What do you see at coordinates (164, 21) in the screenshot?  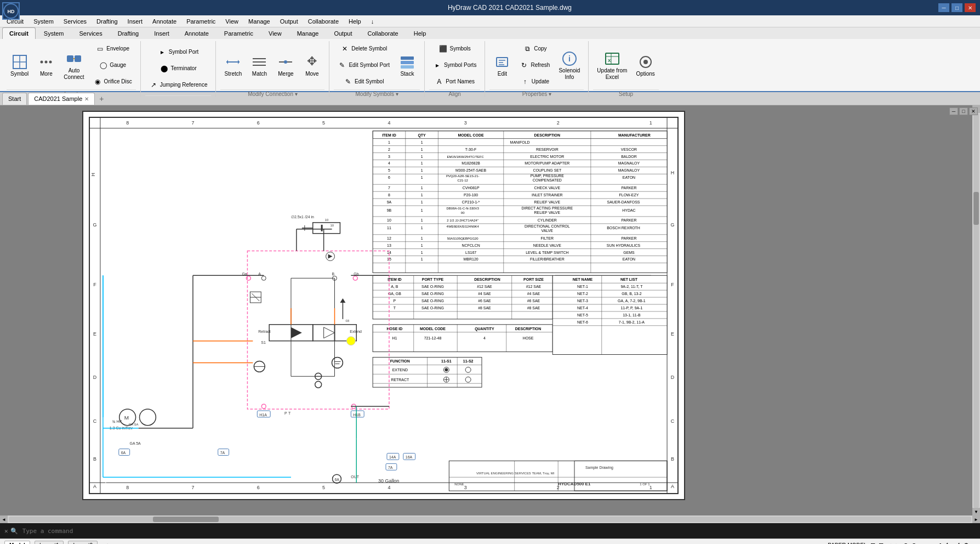 I see `menu-annotate: Annotate` at bounding box center [164, 21].